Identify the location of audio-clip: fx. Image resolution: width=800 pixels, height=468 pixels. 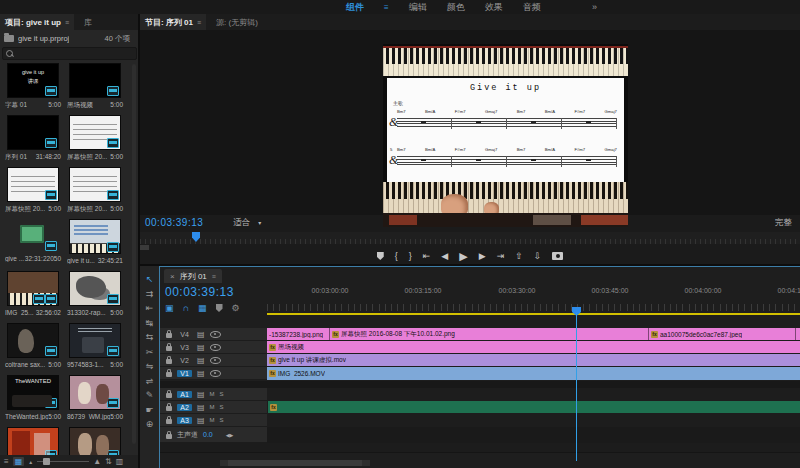
(534, 407).